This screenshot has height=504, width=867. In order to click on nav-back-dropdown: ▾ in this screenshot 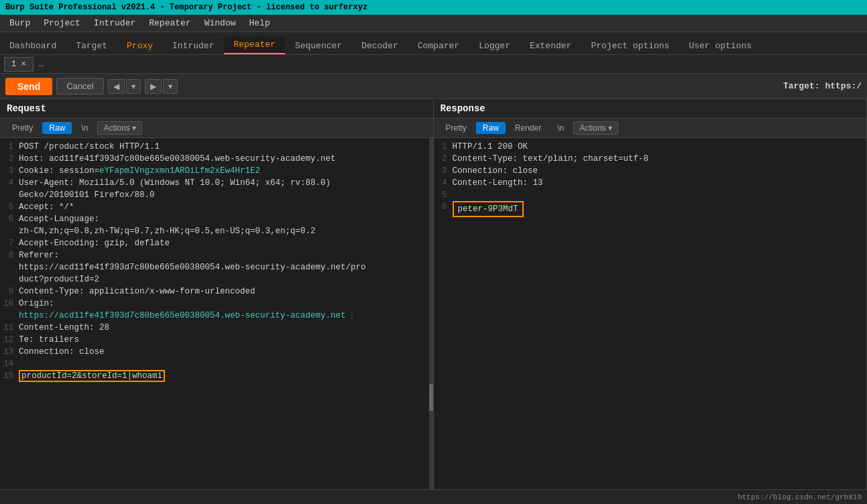, I will do `click(133, 86)`.